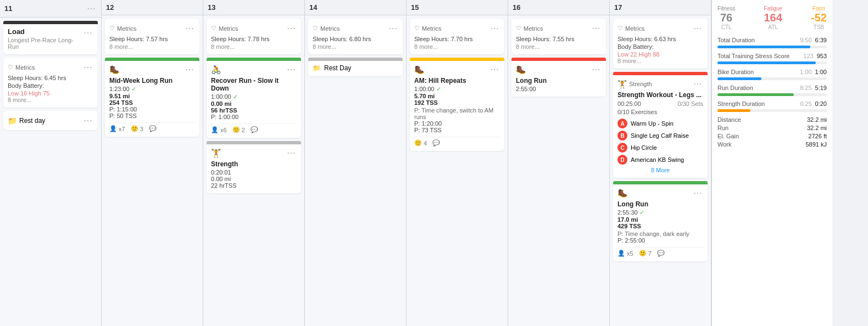  What do you see at coordinates (728, 136) in the screenshot?
I see `stat-elgain-label: El. Gain` at bounding box center [728, 136].